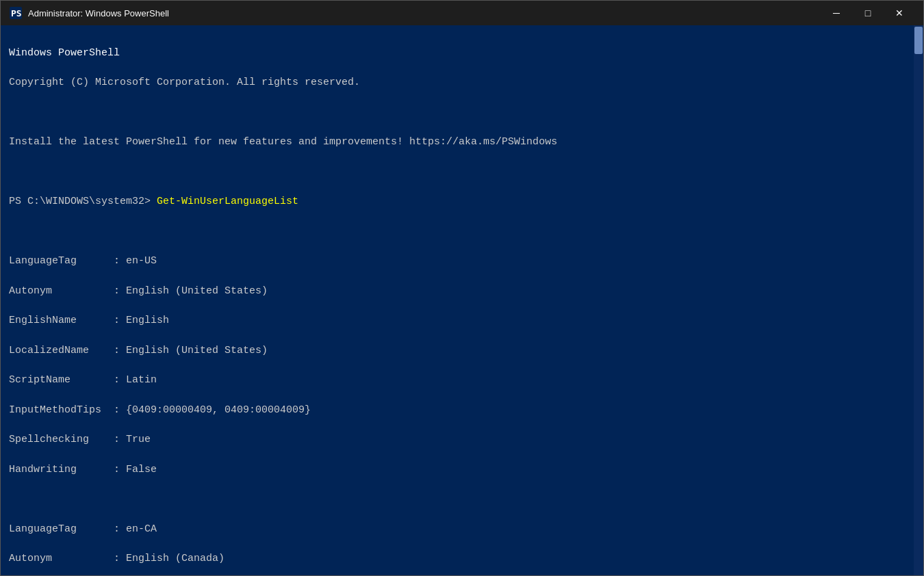 This screenshot has width=924, height=576. Describe the element at coordinates (462, 410) in the screenshot. I see `lang1-inputtips: InputMethodTips : {0409:00000409, 0409:0…` at that location.